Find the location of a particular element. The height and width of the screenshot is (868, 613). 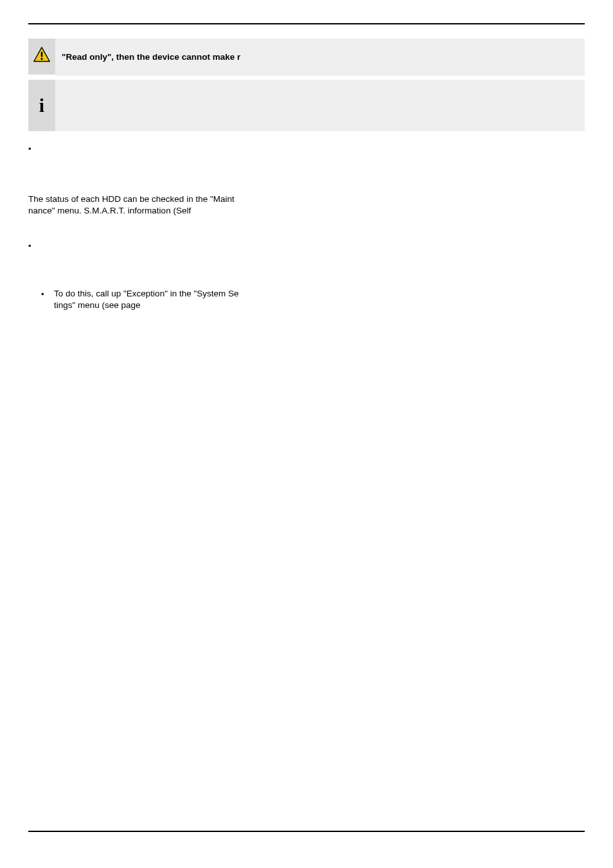

info-note-content is located at coordinates (320, 105).